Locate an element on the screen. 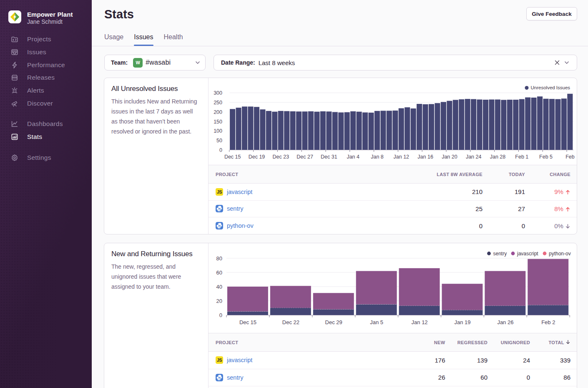 This screenshot has width=588, height=388. svg-text: Jan 26 is located at coordinates (505, 322).